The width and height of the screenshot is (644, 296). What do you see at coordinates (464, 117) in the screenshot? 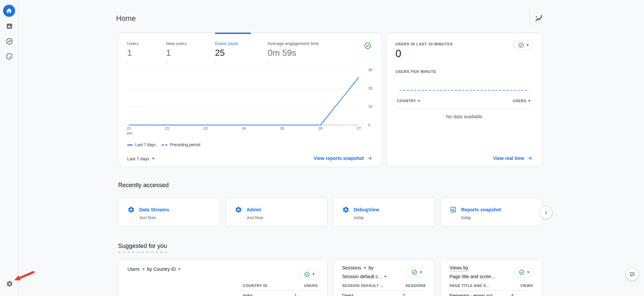
I see `no-data-text: No data available` at bounding box center [464, 117].